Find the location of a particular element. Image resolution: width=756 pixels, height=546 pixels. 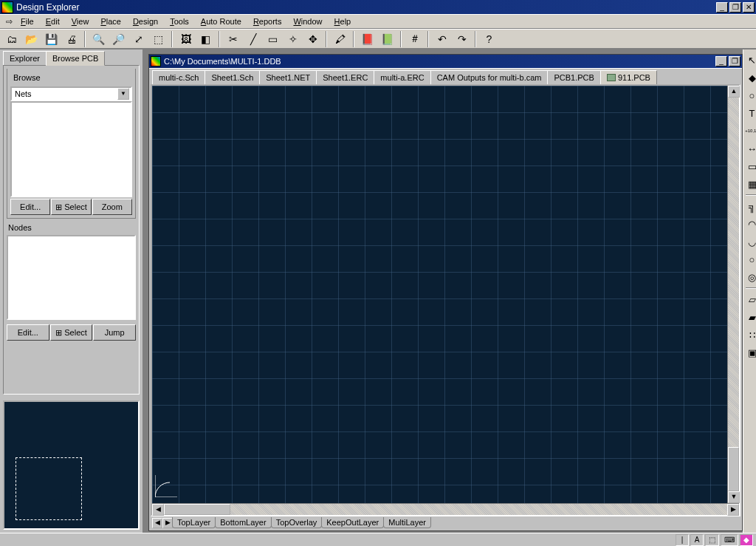

doc-tab-multi-a-erc: multi-a.ERC is located at coordinates (402, 77).